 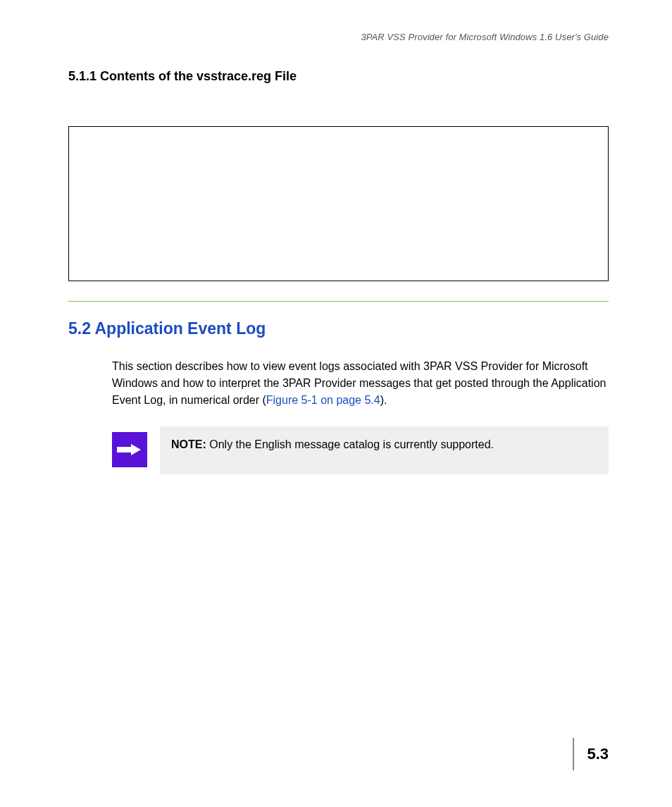 What do you see at coordinates (350, 444) in the screenshot?
I see `note-body: Only the English message catalog is curr…` at bounding box center [350, 444].